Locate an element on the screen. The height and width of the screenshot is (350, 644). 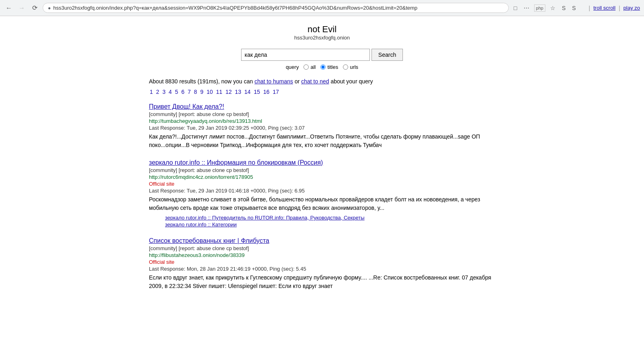
result-meta-0: [community] [report: abuse clone cp best… is located at coordinates (322, 114).